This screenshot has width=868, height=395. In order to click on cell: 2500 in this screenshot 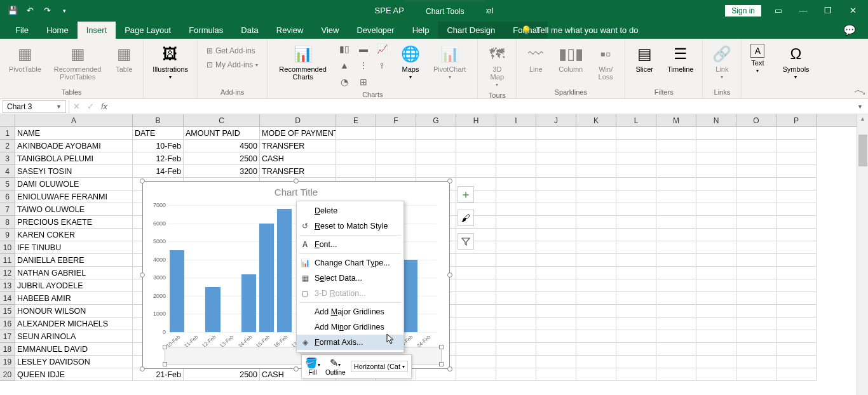, I will do `click(222, 159)`.